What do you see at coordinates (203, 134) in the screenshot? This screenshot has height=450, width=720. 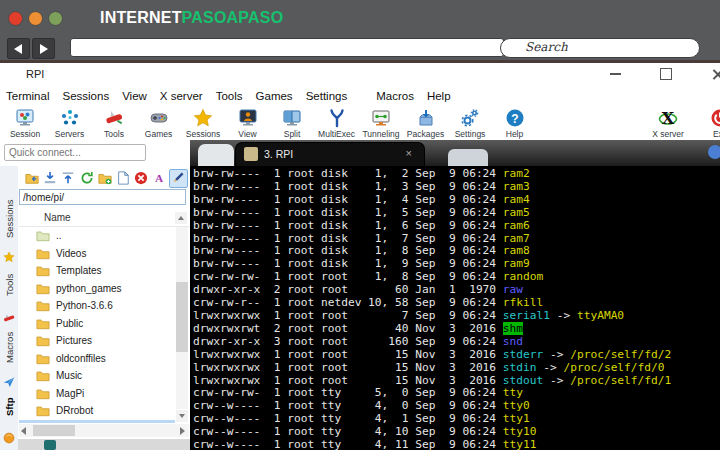 I see `toolbar-label: Sessions` at bounding box center [203, 134].